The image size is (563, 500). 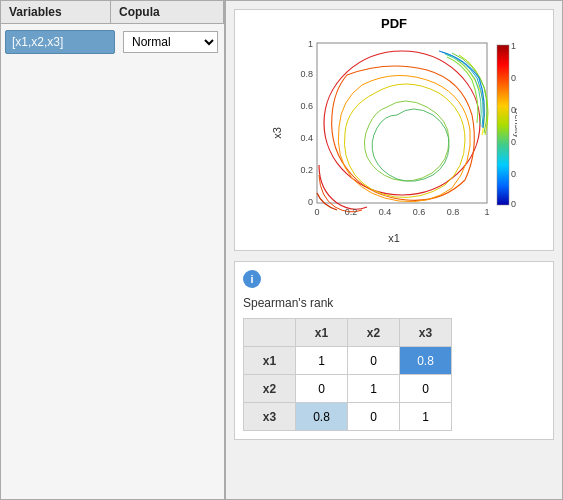 What do you see at coordinates (426, 389) in the screenshot?
I see `cell-x2-x3: 0` at bounding box center [426, 389].